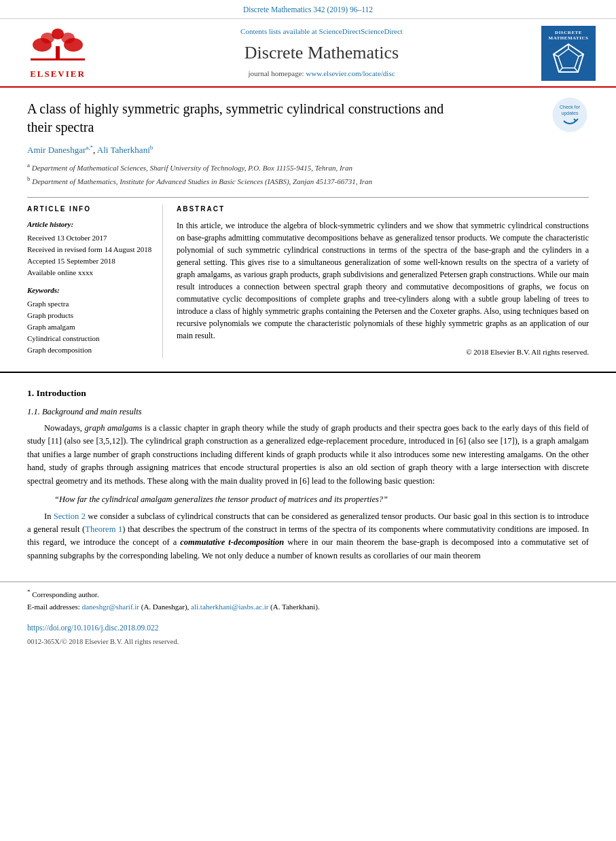 This screenshot has height=841, width=616. What do you see at coordinates (90, 304) in the screenshot?
I see `keyword-1: Graph spectra` at bounding box center [90, 304].